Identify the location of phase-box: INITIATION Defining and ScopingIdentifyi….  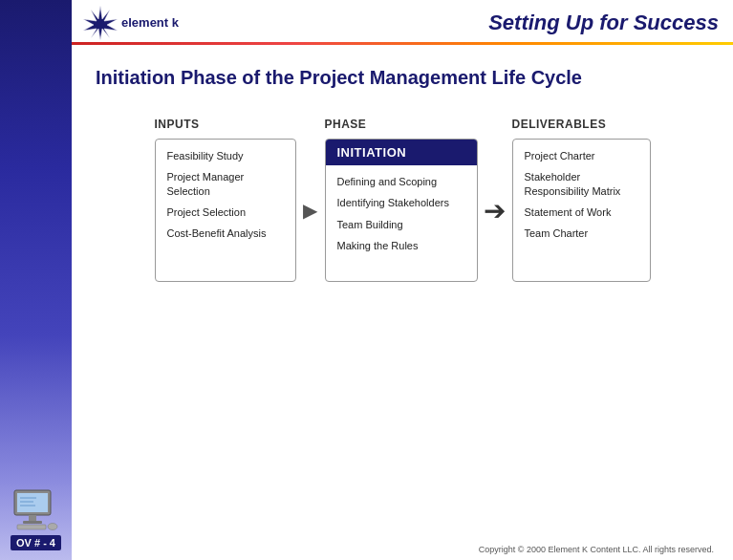
(401, 210).